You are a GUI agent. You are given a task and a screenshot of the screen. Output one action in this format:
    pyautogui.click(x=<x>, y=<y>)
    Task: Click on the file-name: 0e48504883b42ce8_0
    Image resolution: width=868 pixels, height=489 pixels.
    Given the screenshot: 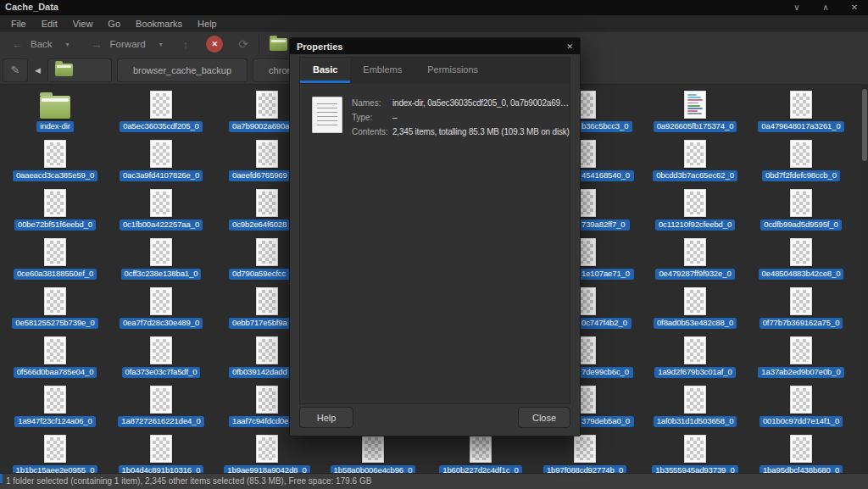 What is the action you would take?
    pyautogui.click(x=802, y=275)
    